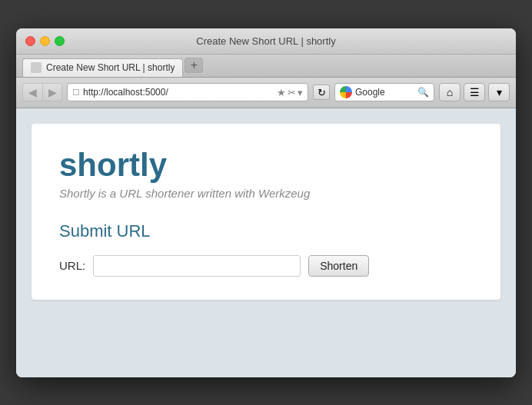 The height and width of the screenshot is (405, 532). Describe the element at coordinates (384, 92) in the screenshot. I see `search-bar: Google 🔍` at that location.